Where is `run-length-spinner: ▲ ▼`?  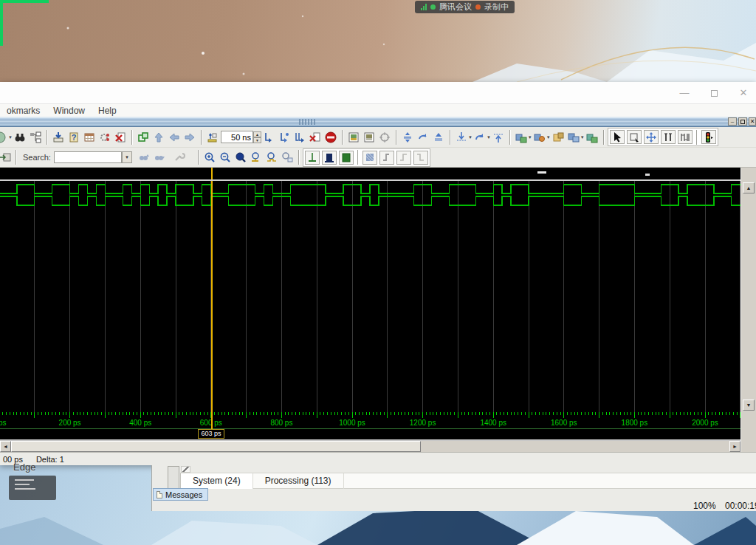
run-length-spinner: ▲ ▼ is located at coordinates (257, 137).